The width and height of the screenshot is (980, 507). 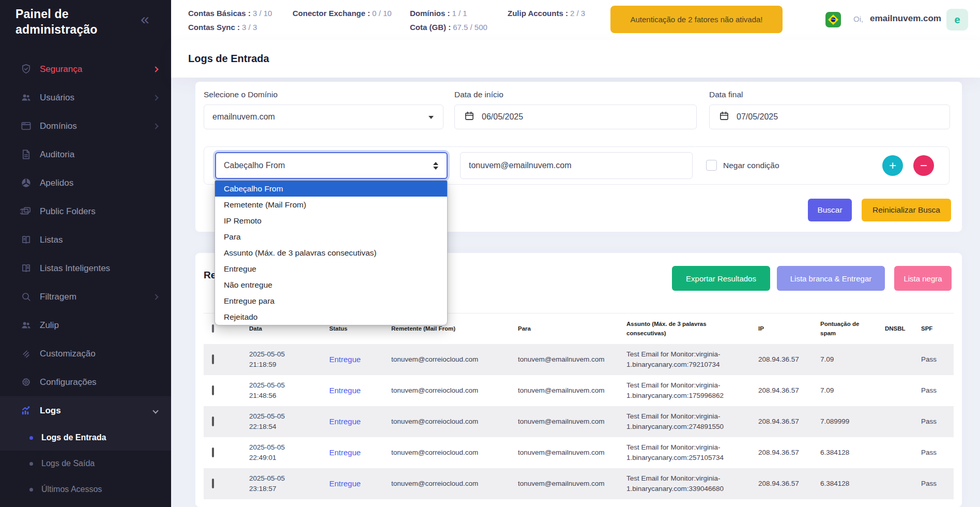 I want to click on stat-value: 2 / 3, so click(x=578, y=13).